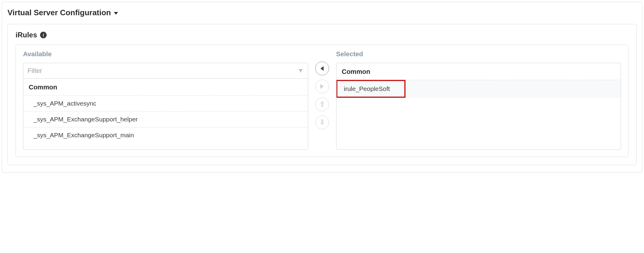 The image size is (644, 253). What do you see at coordinates (322, 35) in the screenshot?
I see `irules-header: iRules i` at bounding box center [322, 35].